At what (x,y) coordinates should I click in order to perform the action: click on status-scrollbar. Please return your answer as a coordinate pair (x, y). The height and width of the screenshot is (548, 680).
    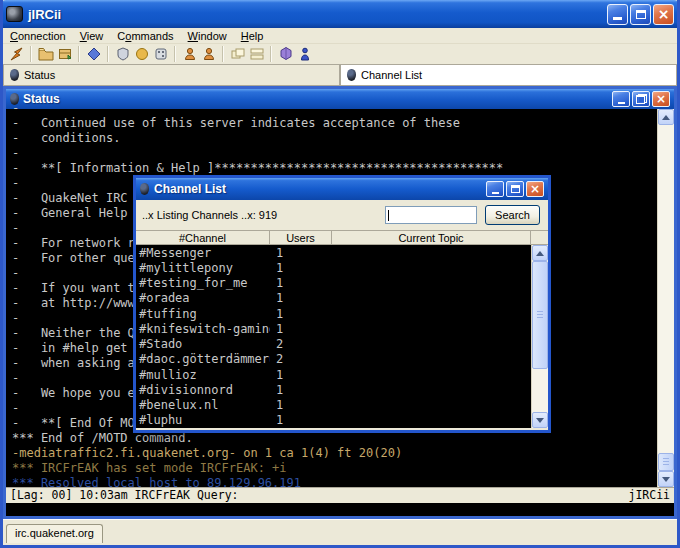
    Looking at the image, I should click on (666, 298).